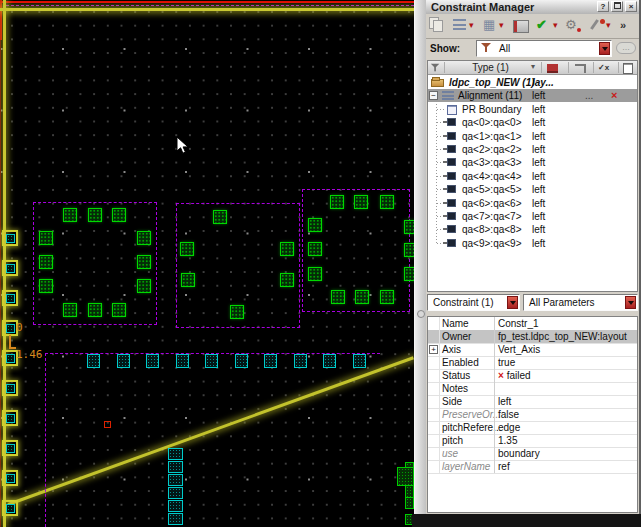 The width and height of the screenshot is (641, 527). I want to click on show-filter-combobox: All, so click(544, 48).